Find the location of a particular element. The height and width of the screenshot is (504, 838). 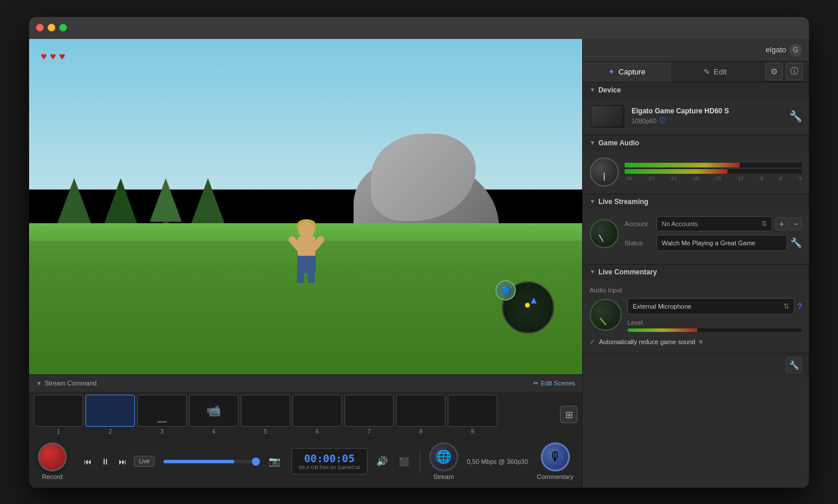

device-resolution: 1080p60 ⓘ is located at coordinates (707, 121).